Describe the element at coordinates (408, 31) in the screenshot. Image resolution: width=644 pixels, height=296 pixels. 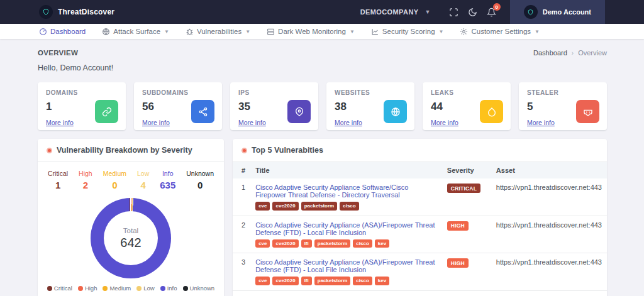
I see `nav-security-scoring: Security Scoring ▼` at that location.